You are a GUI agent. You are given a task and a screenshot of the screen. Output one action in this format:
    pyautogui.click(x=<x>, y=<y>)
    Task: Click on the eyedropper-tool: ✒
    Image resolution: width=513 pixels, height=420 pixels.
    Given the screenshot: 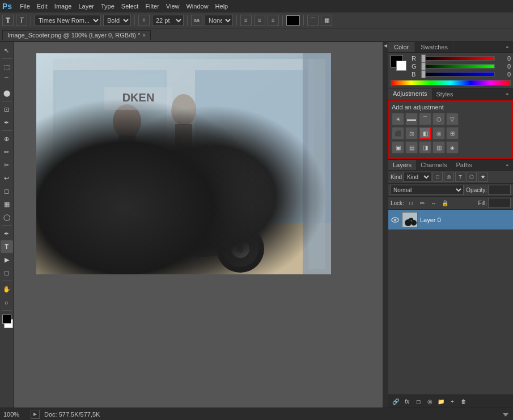 What is the action you would take?
    pyautogui.click(x=7, y=122)
    